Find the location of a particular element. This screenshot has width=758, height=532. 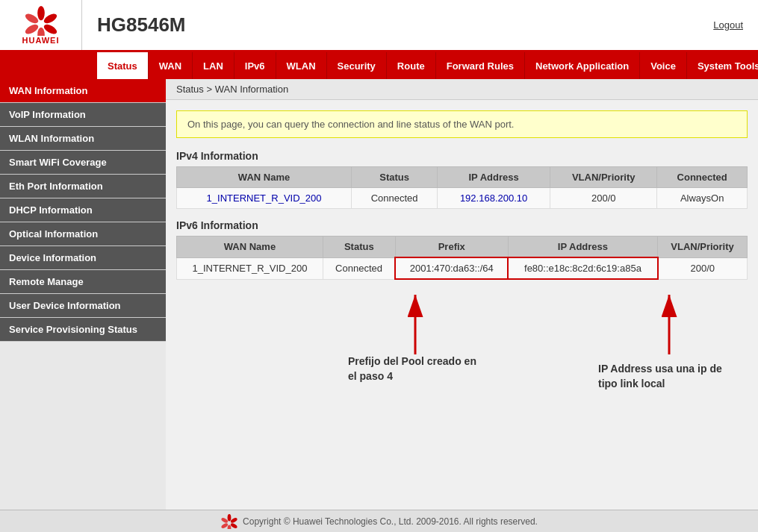

ipv4-col-status: Status is located at coordinates (394, 178).